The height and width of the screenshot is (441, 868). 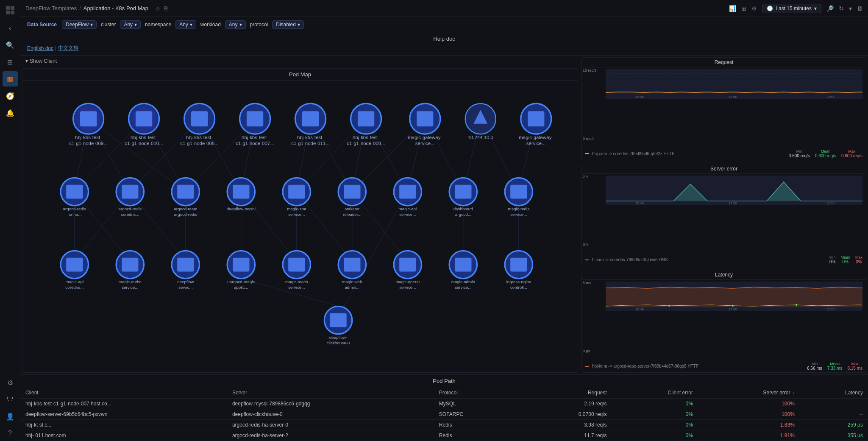 What do you see at coordinates (565, 415) in the screenshot?
I see `cell-request: 0.0700 req/s` at bounding box center [565, 415].